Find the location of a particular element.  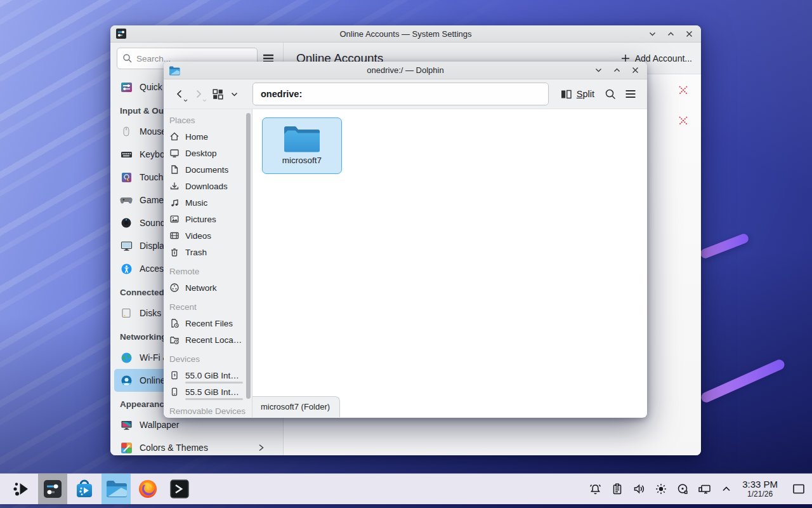

location-bar is located at coordinates (401, 94).